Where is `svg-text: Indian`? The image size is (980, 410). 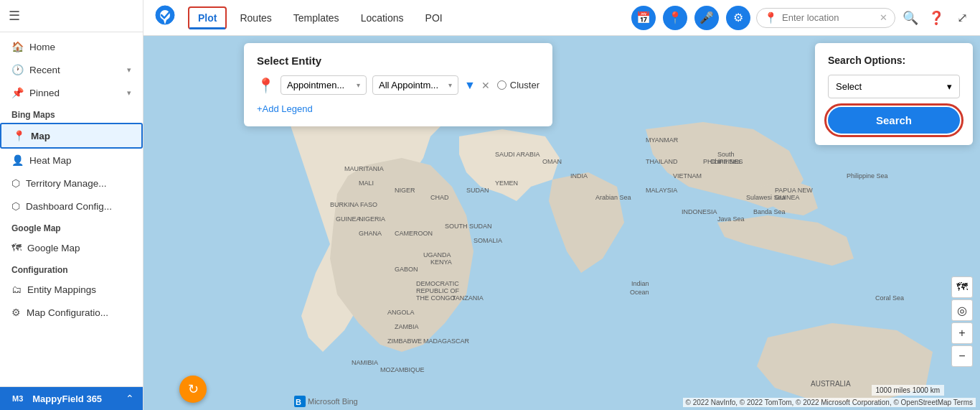
svg-text: Indian is located at coordinates (640, 284).